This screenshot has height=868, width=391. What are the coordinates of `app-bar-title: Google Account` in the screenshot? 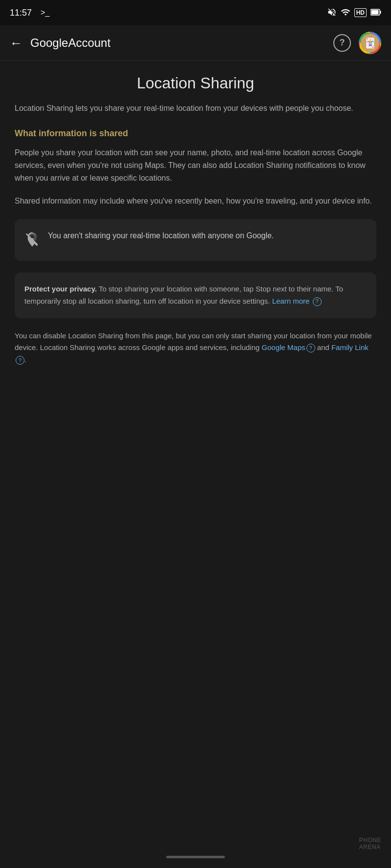 It's located at (182, 43).